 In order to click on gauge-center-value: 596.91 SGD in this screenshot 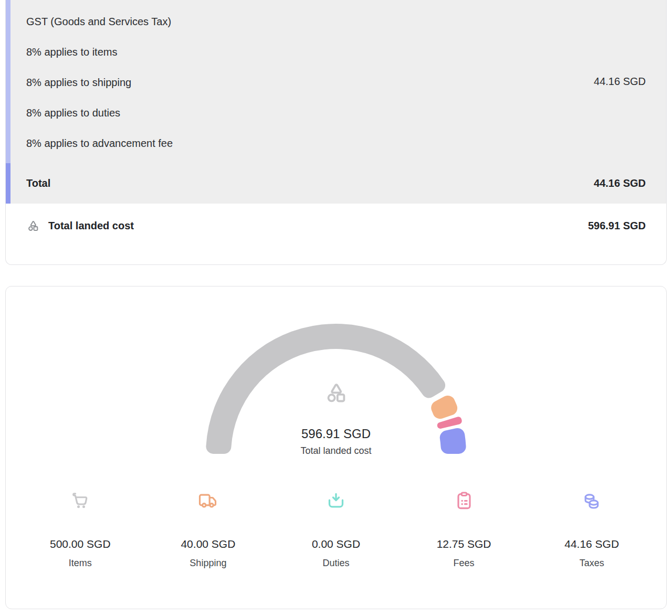, I will do `click(336, 434)`.